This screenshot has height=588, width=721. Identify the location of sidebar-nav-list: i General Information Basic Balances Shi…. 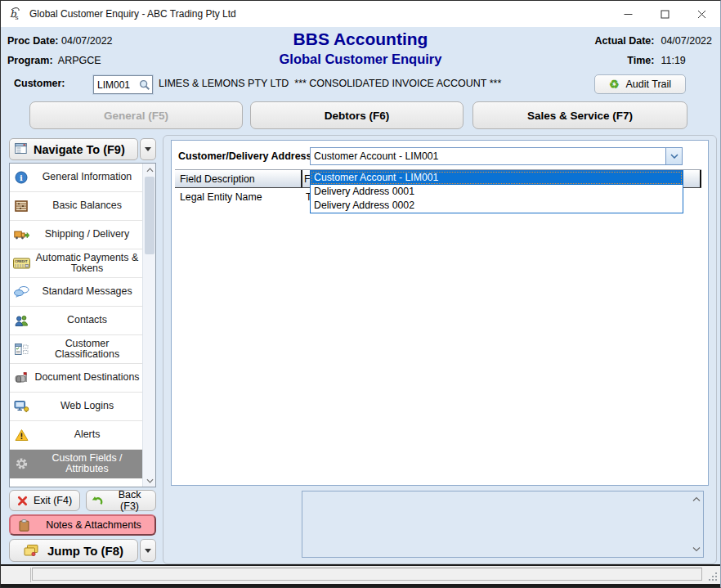
(83, 325).